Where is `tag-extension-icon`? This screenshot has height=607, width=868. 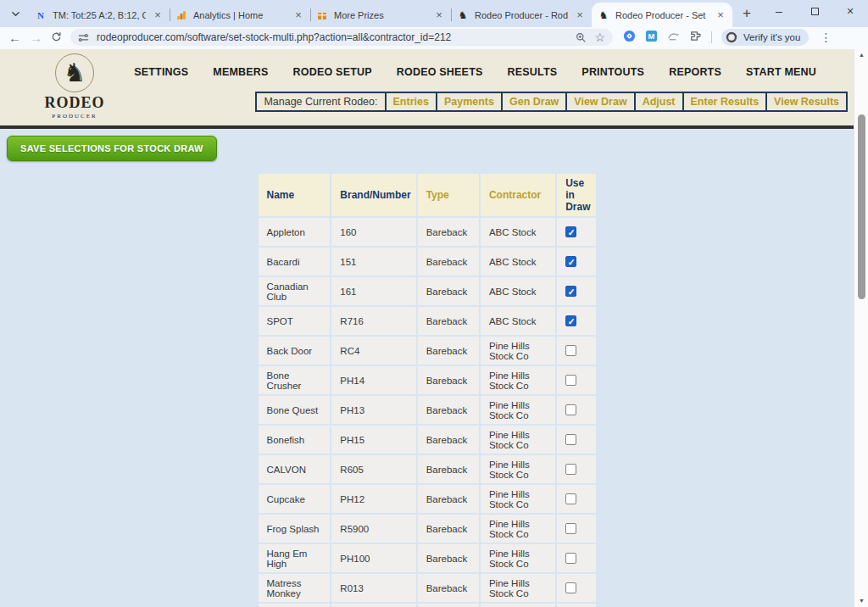 tag-extension-icon is located at coordinates (629, 37).